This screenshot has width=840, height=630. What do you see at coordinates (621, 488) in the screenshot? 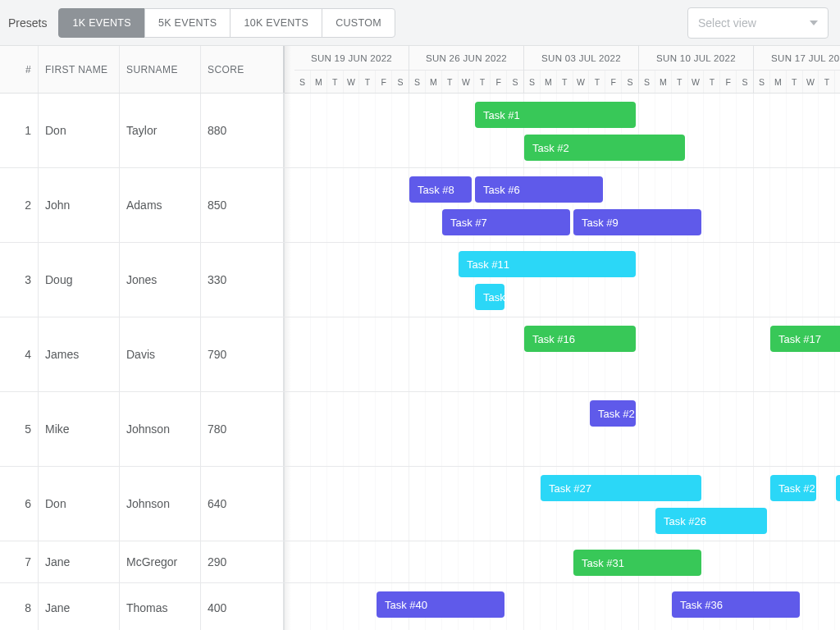
I see `task-bar: Task #27` at bounding box center [621, 488].